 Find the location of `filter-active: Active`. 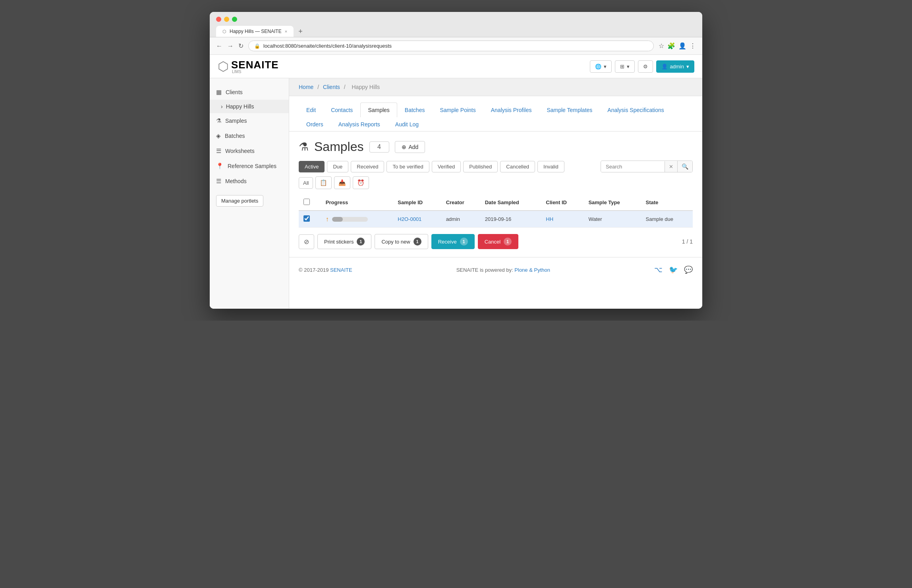

filter-active: Active is located at coordinates (311, 167).